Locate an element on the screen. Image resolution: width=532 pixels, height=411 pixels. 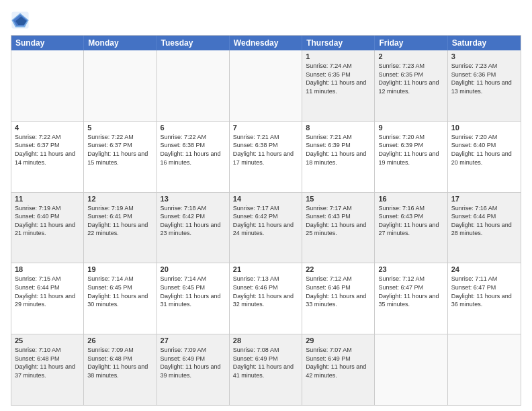
weekday-header: Monday is located at coordinates (120, 43).